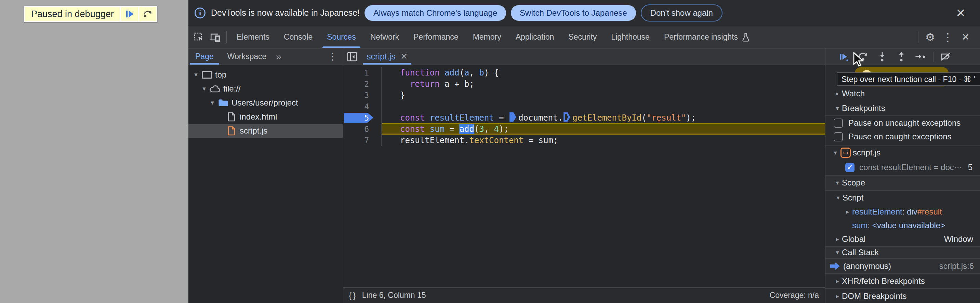  What do you see at coordinates (278, 57) in the screenshot?
I see `more-tabs-chevron-icon: »` at bounding box center [278, 57].